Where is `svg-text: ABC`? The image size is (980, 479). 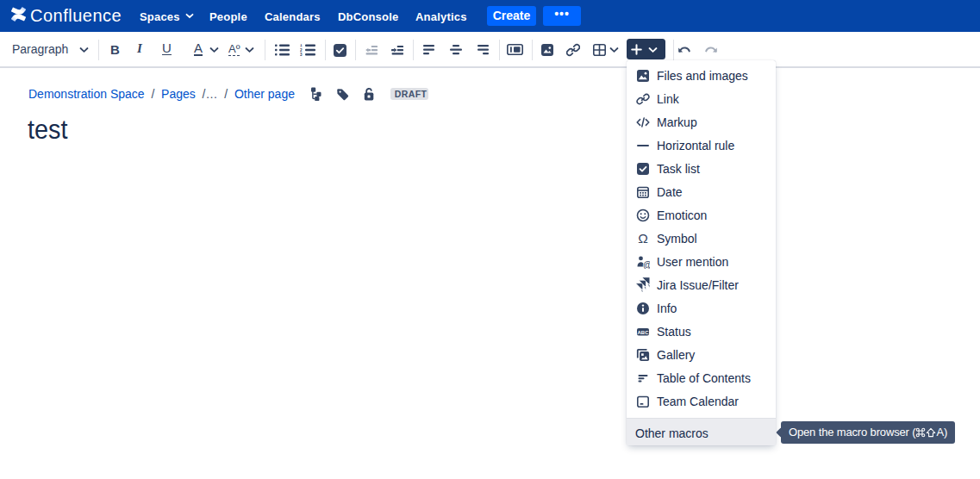 svg-text: ABC is located at coordinates (644, 332).